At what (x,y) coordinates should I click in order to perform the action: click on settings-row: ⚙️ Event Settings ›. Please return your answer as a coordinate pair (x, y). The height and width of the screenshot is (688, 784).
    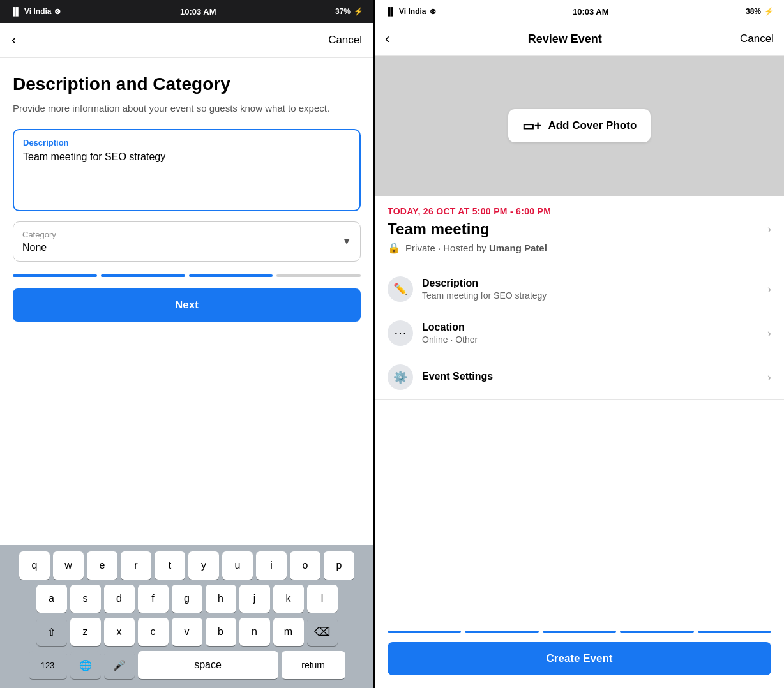
    Looking at the image, I should click on (580, 378).